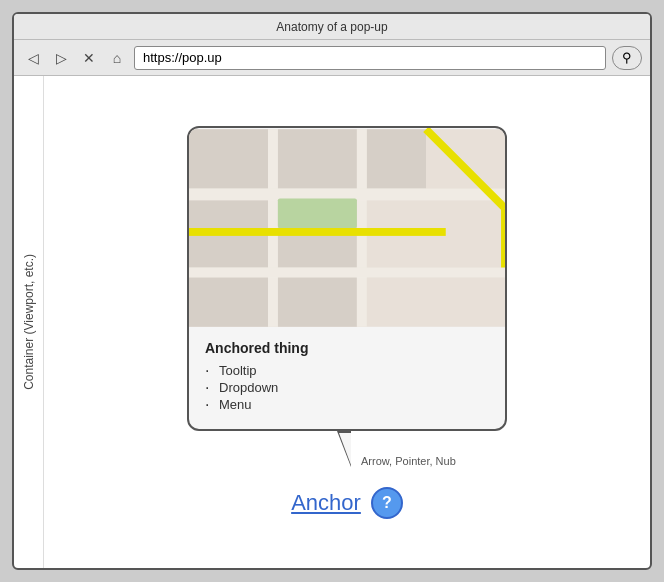  Describe the element at coordinates (347, 503) in the screenshot. I see `bottom-area: Anchor ?` at that location.